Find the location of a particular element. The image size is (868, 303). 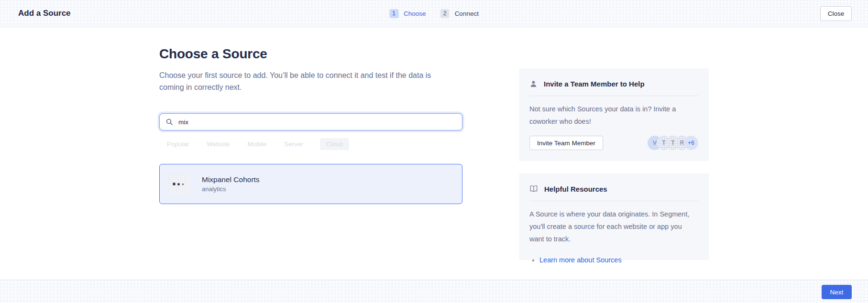

step-1-number: 1 is located at coordinates (394, 13).